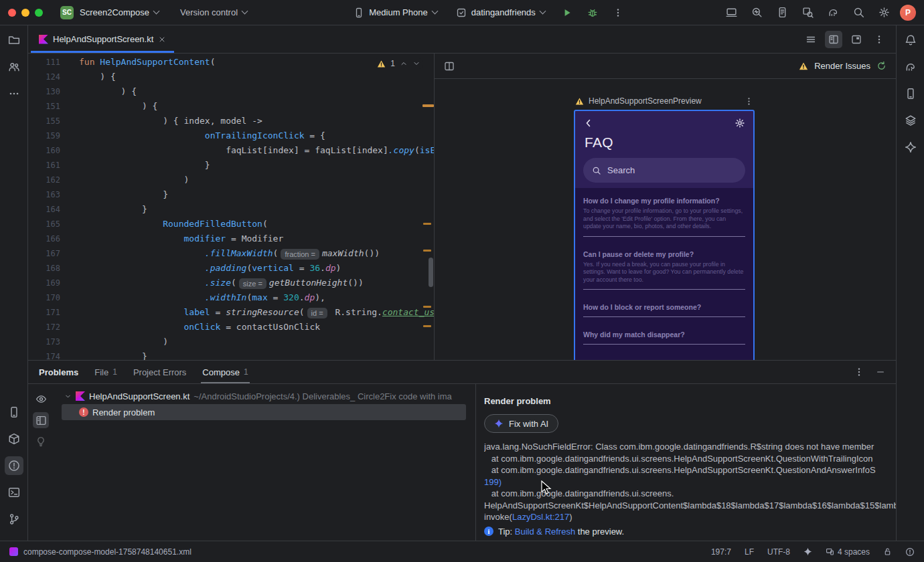 Image resolution: width=924 pixels, height=562 pixels. Describe the element at coordinates (264, 396) in the screenshot. I see `tree-file-row: HelpAndSupportScreen.kt ~/AndroidStudioP…` at that location.